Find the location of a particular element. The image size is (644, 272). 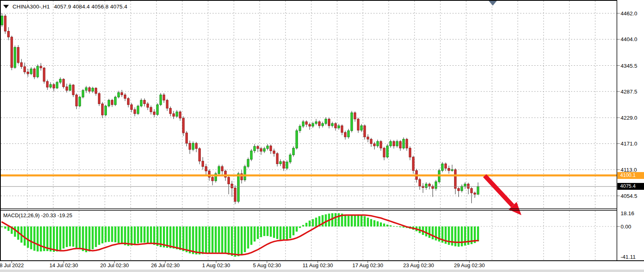

price-axis-label: 4462.0 is located at coordinates (629, 14).